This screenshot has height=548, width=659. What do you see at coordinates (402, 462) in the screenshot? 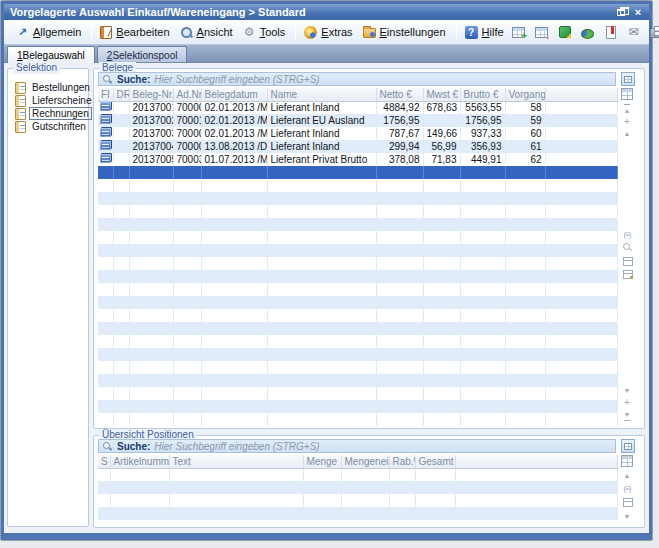
I see `column-header-rab: Rab.%` at bounding box center [402, 462].